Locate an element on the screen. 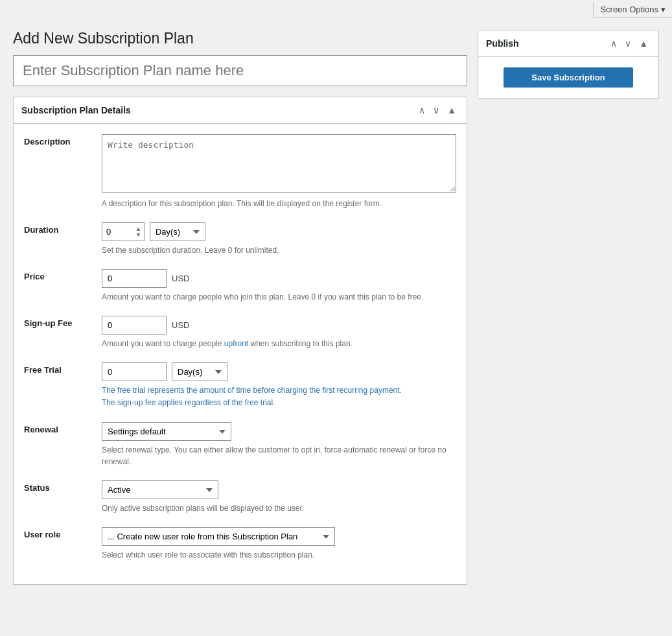 The height and width of the screenshot is (636, 672). status-field: Active Inactive Only active subscription… is located at coordinates (279, 497).